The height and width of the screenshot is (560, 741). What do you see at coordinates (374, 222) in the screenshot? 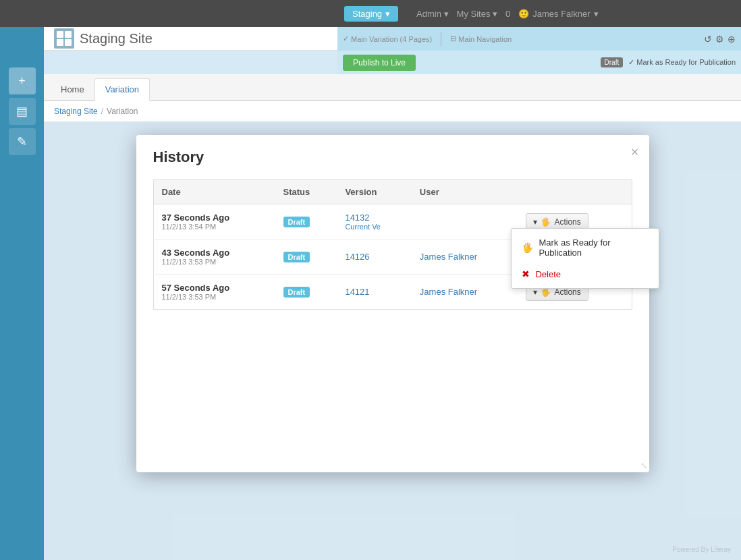
I see `row1-version: 14132 Current Ve` at bounding box center [374, 222].